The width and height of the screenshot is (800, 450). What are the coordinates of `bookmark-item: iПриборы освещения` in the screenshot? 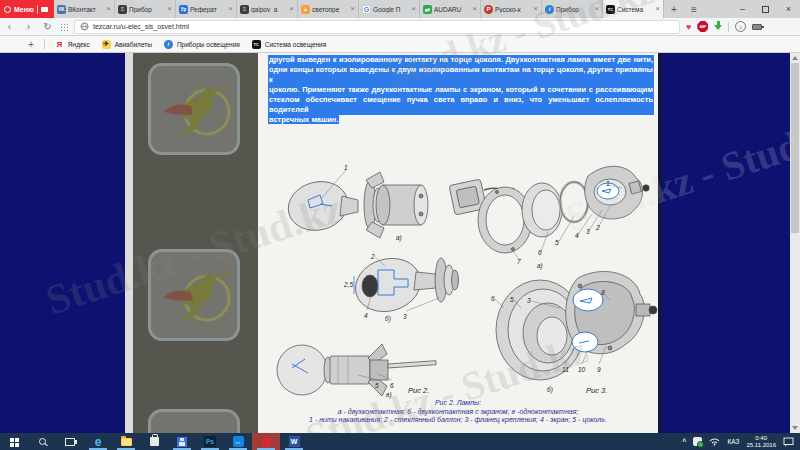 It's located at (202, 44).